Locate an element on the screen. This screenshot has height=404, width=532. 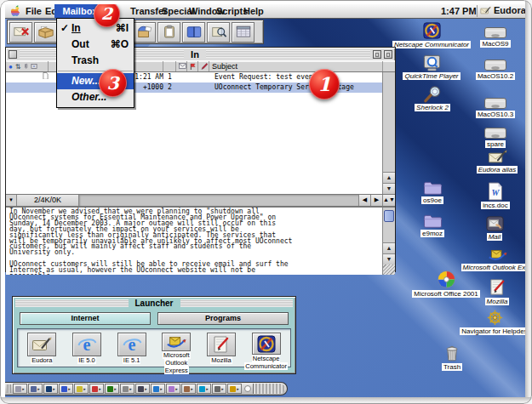
scroll-left-icon: ◀ is located at coordinates (364, 201).